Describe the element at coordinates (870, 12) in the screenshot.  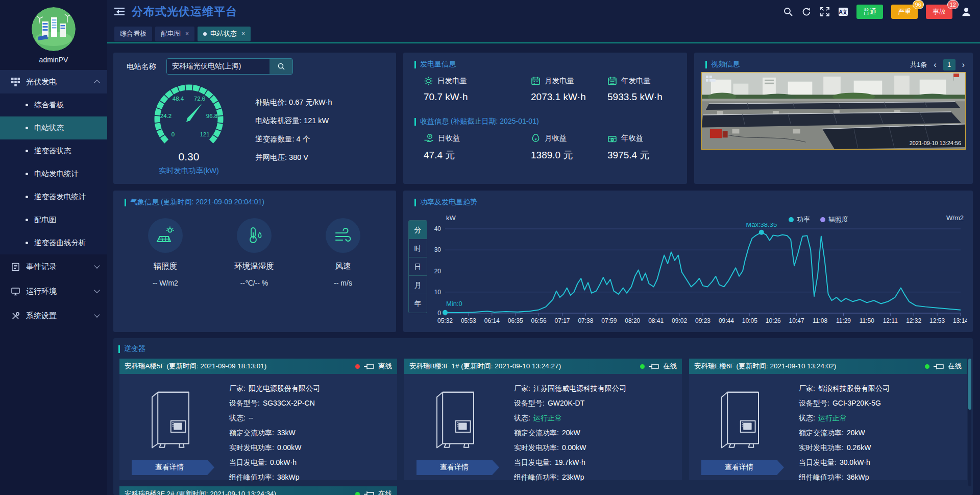
I see `alarm-normal-button: 普通` at that location.